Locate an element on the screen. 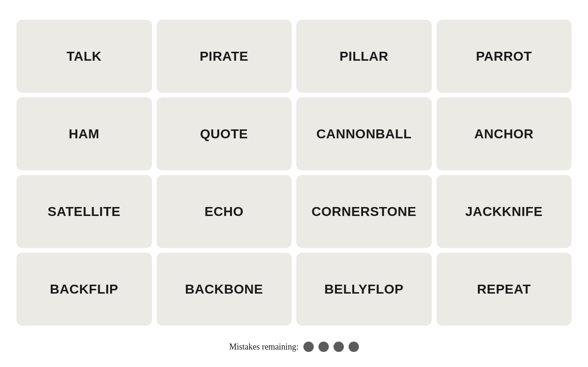 The image size is (588, 367). word-card-satellite: SATELLITE is located at coordinates (84, 212).